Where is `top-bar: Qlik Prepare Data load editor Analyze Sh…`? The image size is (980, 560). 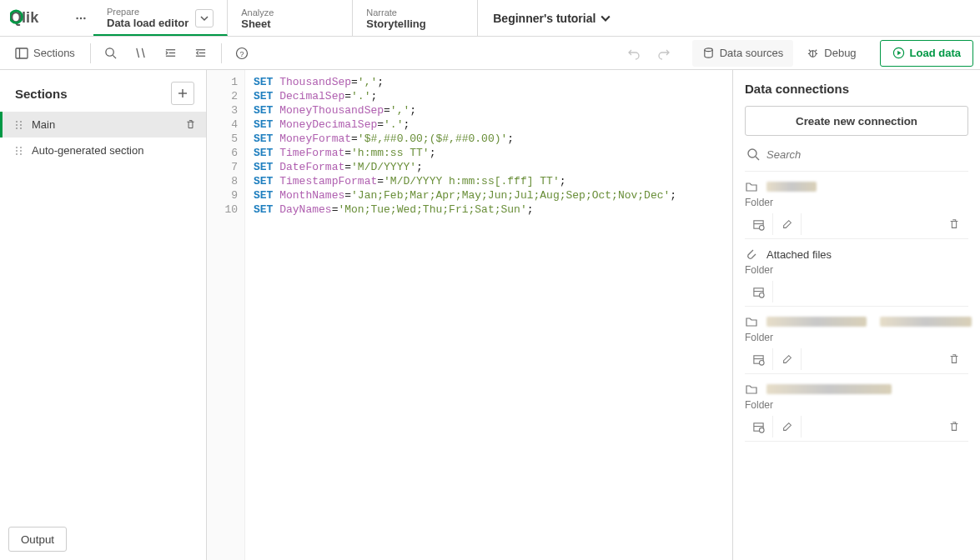
top-bar: Qlik Prepare Data load editor Analyze Sh… is located at coordinates (490, 18).